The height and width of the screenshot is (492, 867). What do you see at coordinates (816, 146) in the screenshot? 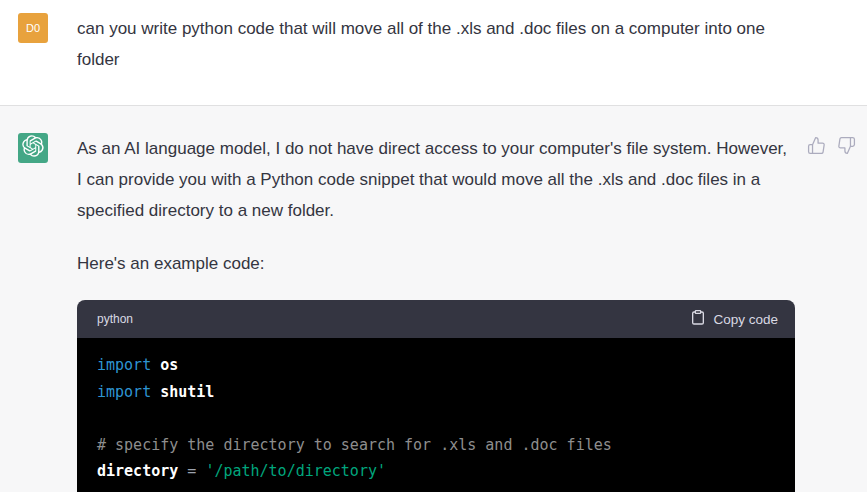
I see `thumbs-up-icon` at bounding box center [816, 146].